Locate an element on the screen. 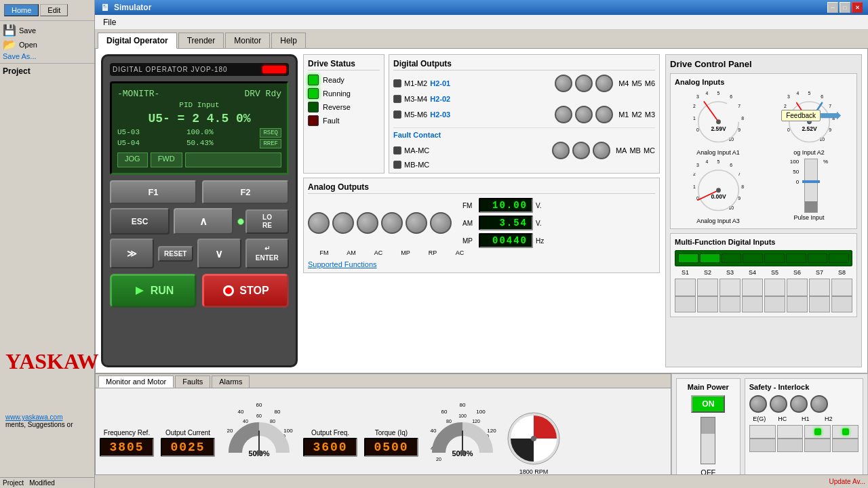 This screenshot has height=488, width=868. mfdi-switch-s8 is located at coordinates (842, 296).